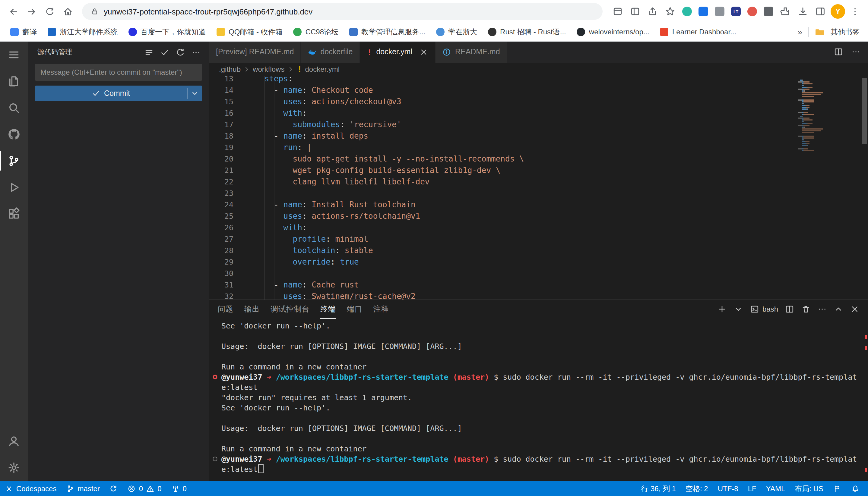 The width and height of the screenshot is (868, 496). What do you see at coordinates (322, 69) in the screenshot?
I see `breadcrumb-item: docker.yml` at bounding box center [322, 69].